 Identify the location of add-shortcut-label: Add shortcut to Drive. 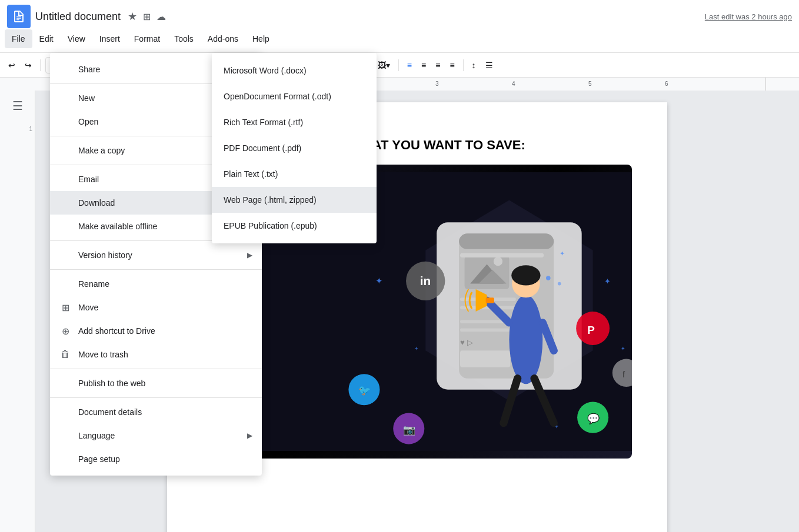
(116, 331).